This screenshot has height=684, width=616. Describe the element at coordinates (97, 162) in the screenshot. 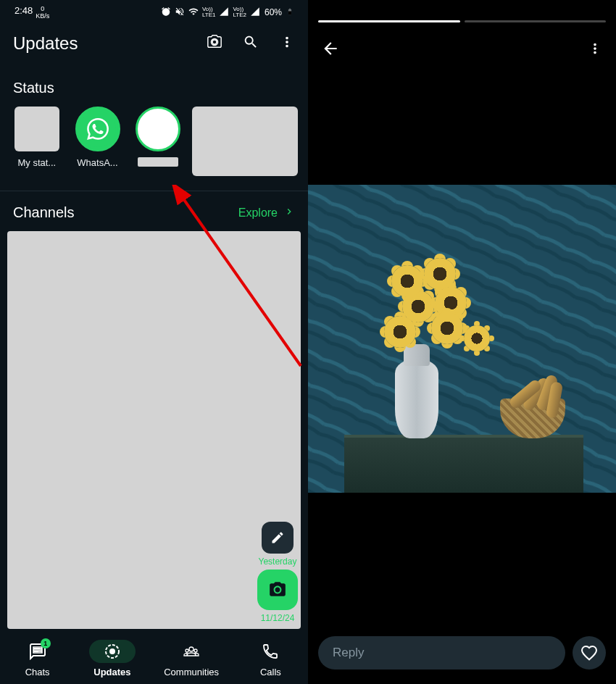

I see `status-label: WhatsA...` at that location.